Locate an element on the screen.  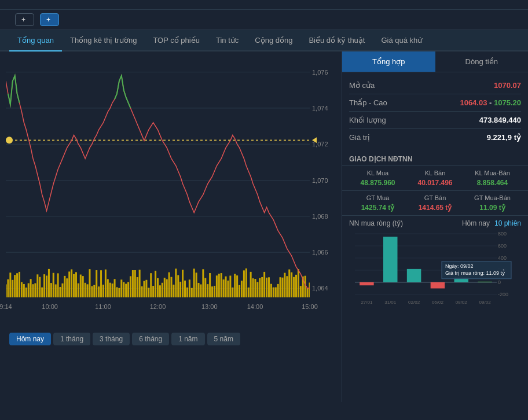
nn-bar-chart is located at coordinates (433, 268).